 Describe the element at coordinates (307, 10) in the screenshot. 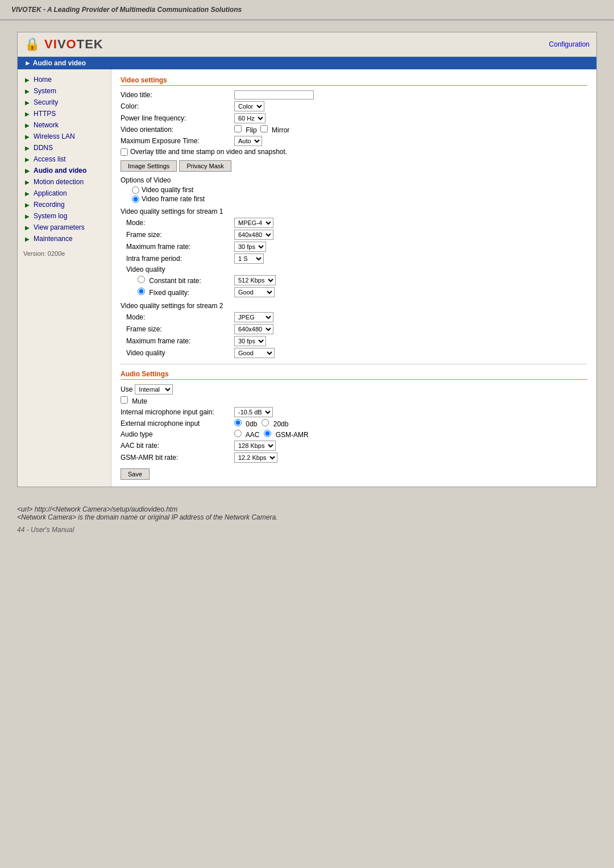

I see `page-header: VIVOTEK - A Leading Provider of Multimed…` at that location.